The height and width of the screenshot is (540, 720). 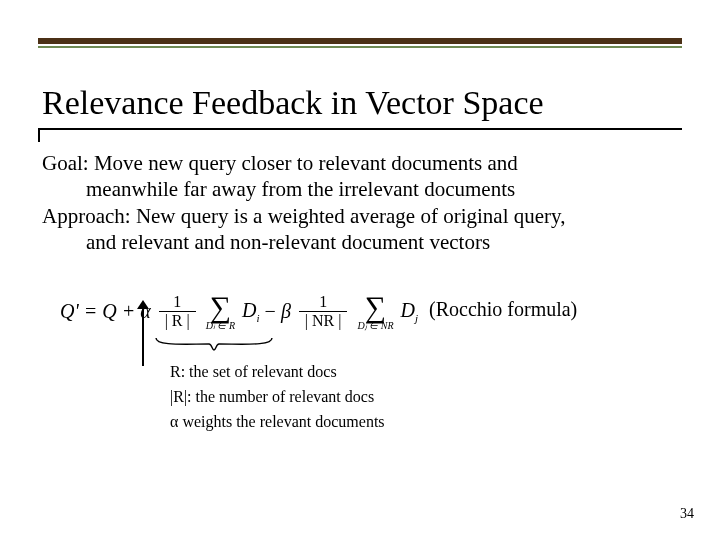 What do you see at coordinates (143, 304) in the screenshot?
I see `arrow-up-icon` at bounding box center [143, 304].